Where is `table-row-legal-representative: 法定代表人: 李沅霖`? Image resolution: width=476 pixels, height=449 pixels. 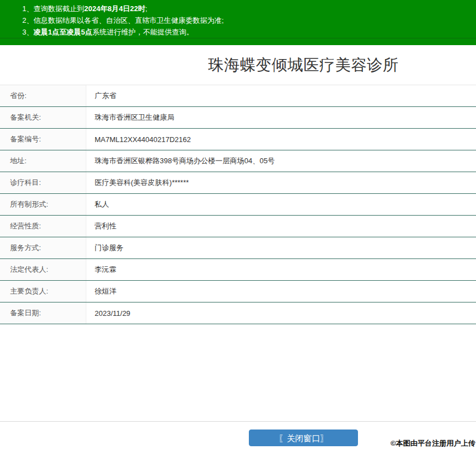
table-row-legal-representative: 法定代表人: 李沅霖 is located at coordinates (238, 270).